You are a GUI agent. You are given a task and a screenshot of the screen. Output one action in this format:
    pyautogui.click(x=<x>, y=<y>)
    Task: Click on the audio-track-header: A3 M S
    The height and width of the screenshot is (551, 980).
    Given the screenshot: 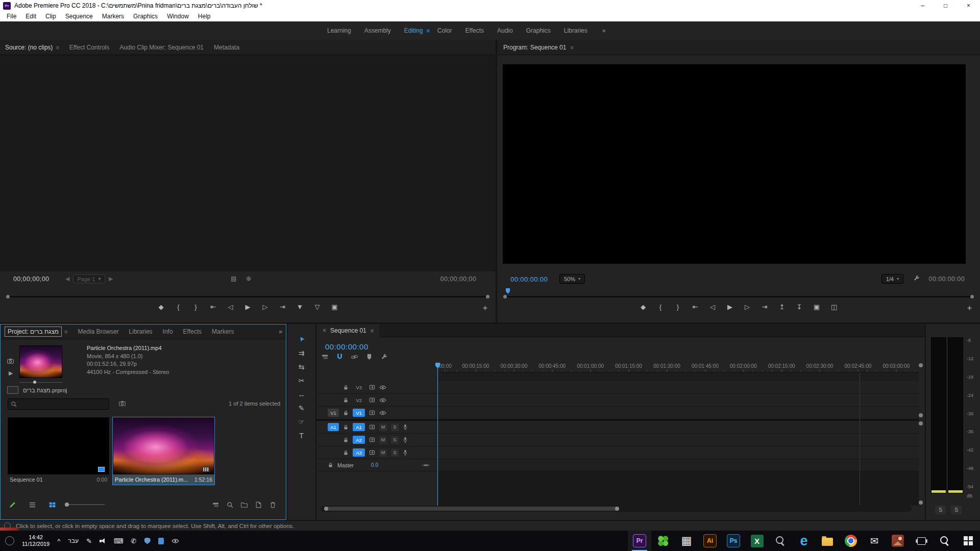 What is the action you would take?
    pyautogui.click(x=377, y=453)
    